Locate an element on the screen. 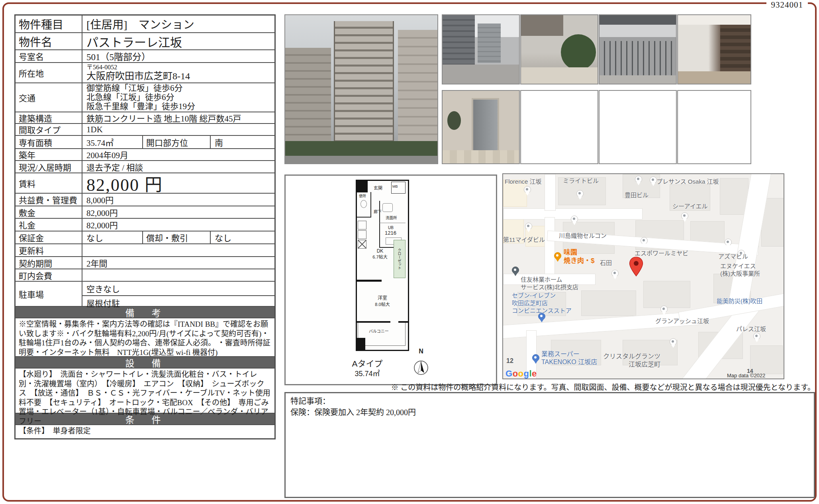 The width and height of the screenshot is (819, 504). map-label: シーアイエル is located at coordinates (690, 206).